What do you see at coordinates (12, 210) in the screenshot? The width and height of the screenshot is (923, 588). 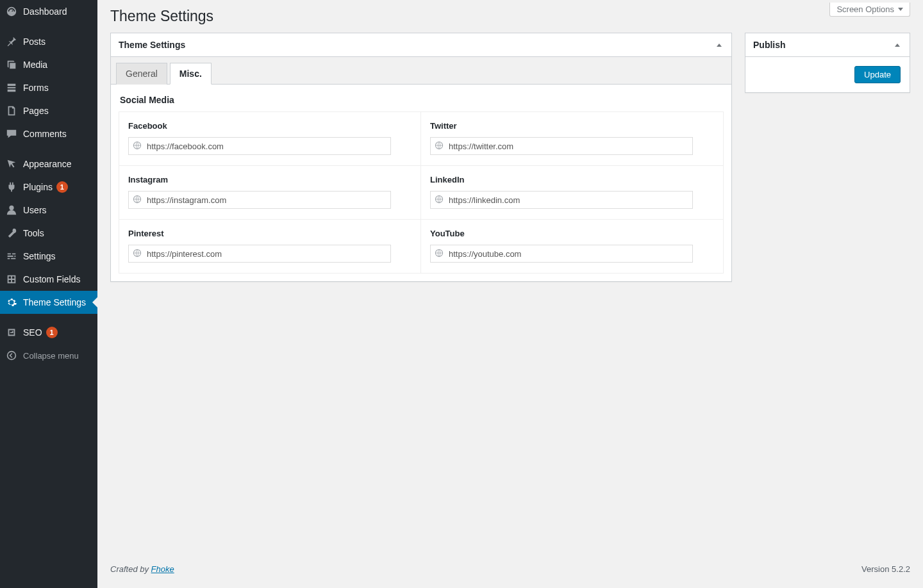 I see `users-icon` at bounding box center [12, 210].